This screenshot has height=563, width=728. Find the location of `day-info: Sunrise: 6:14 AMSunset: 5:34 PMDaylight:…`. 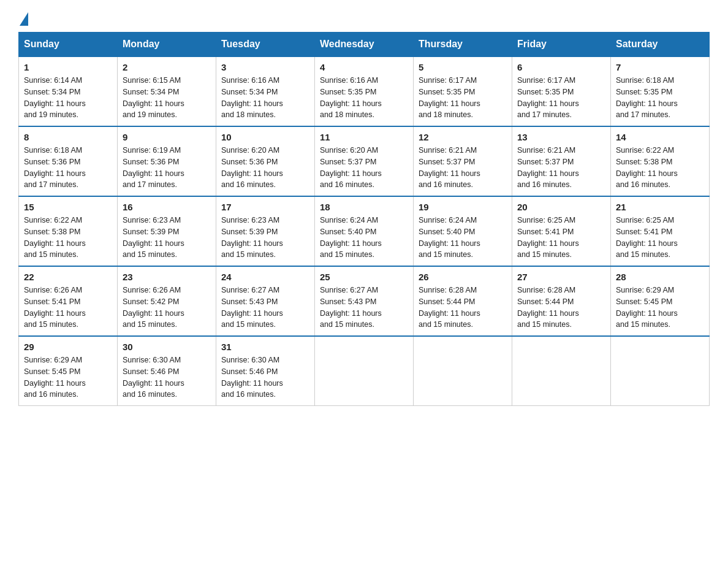

day-info: Sunrise: 6:14 AMSunset: 5:34 PMDaylight:… is located at coordinates (68, 98).